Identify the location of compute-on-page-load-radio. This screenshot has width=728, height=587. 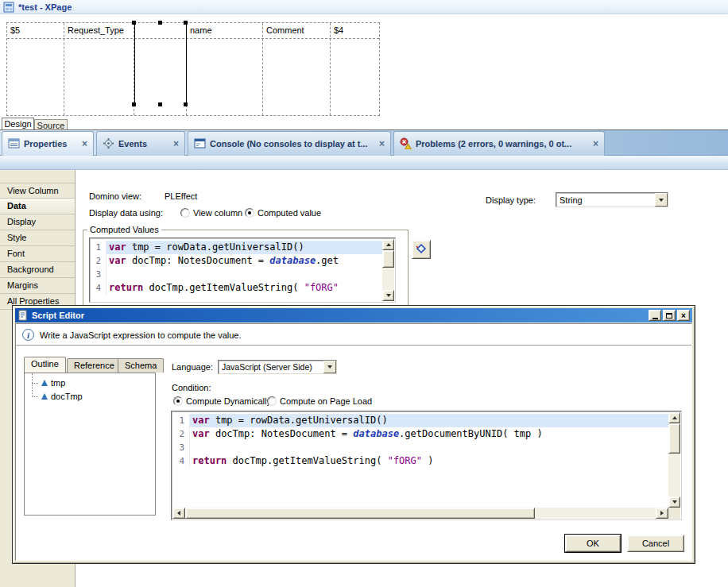
(272, 401).